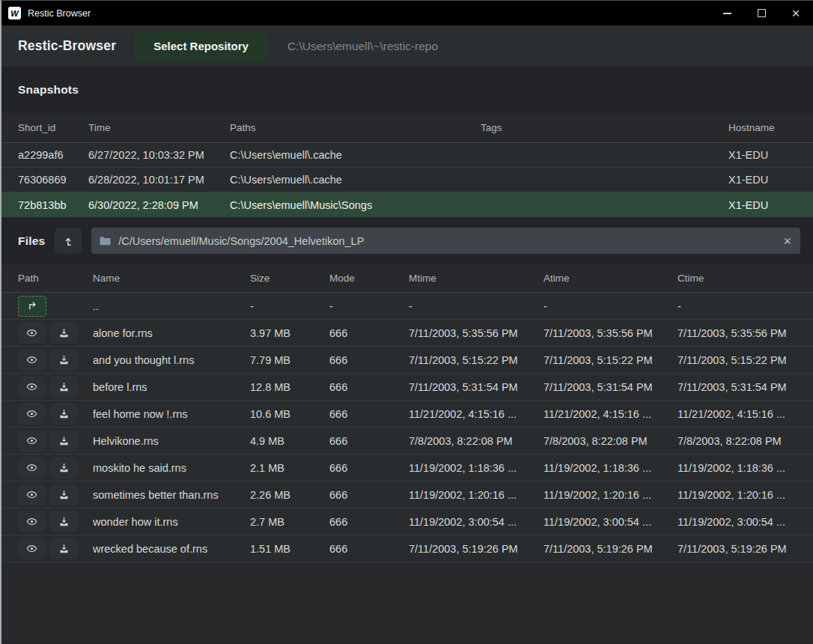 The image size is (813, 644). Describe the element at coordinates (355, 180) in the screenshot. I see `snapshot-paths: C:\Users\emuell\.cache` at that location.